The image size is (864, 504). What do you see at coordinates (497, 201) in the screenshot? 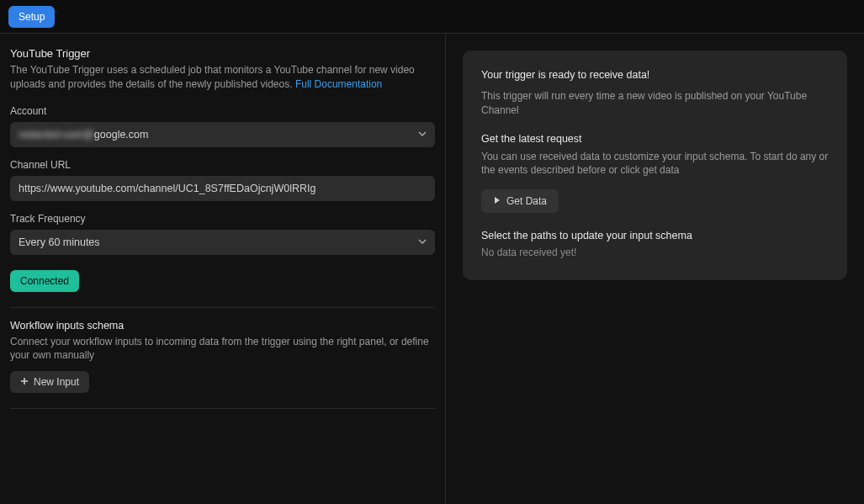
I see `play-icon` at bounding box center [497, 201].